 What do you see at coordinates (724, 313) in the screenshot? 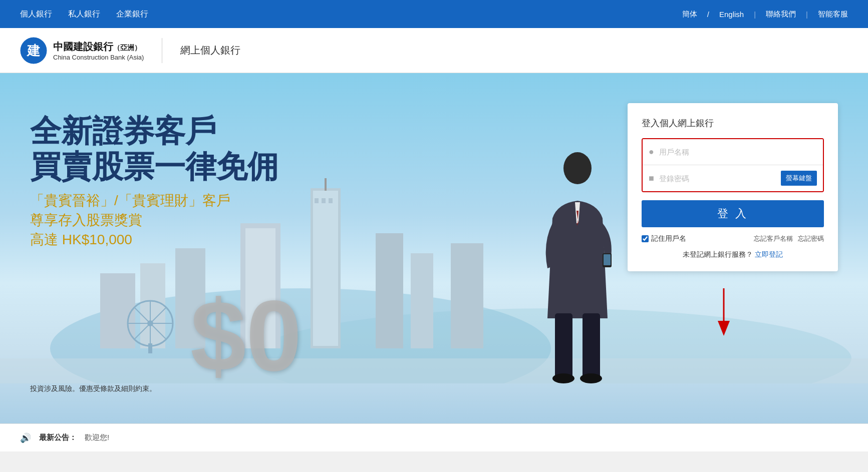
I see `red-arrow-svg` at bounding box center [724, 313].